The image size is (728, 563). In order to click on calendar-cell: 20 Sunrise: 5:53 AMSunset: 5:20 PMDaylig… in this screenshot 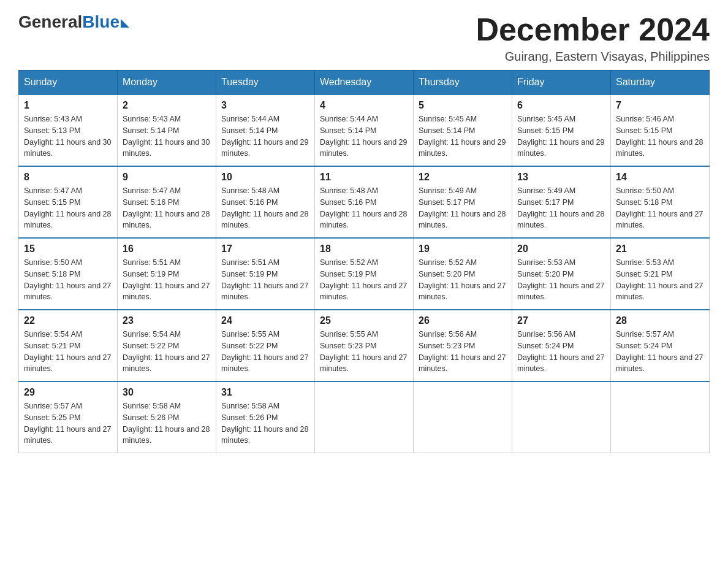, I will do `click(561, 274)`.